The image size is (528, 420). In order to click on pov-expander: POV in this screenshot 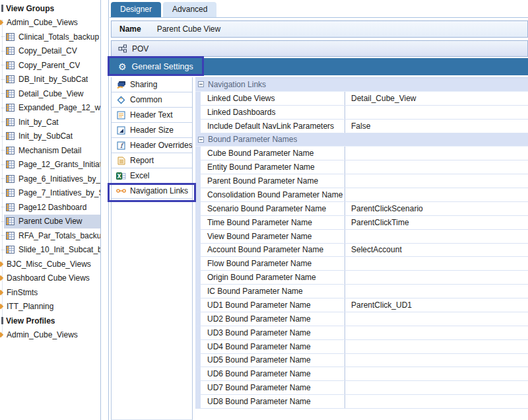, I will do `click(319, 49)`.